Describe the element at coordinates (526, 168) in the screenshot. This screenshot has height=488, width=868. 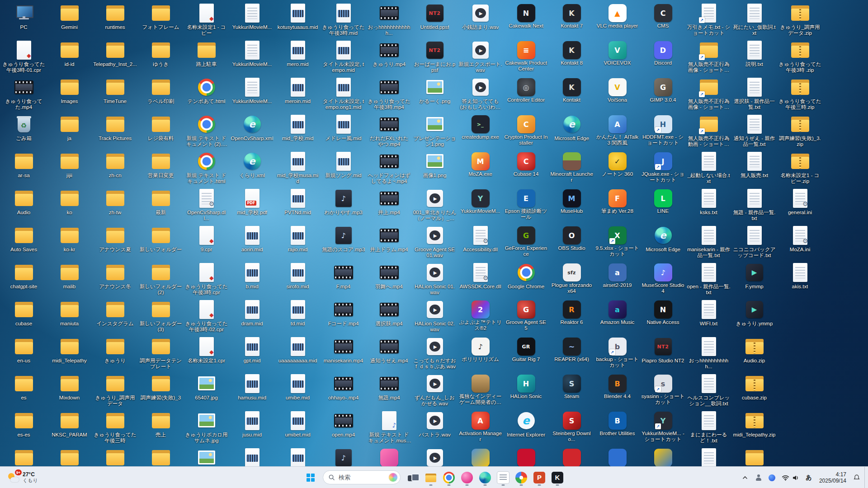
I see `desktop-icon: CCubase 14` at that location.